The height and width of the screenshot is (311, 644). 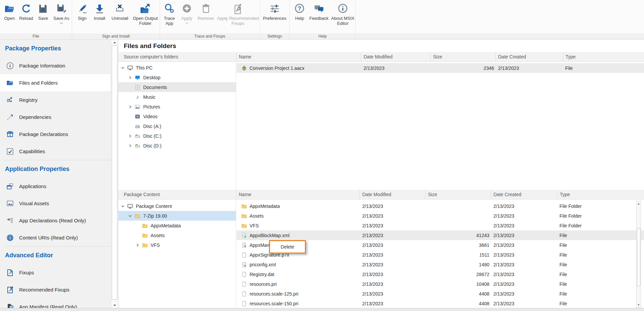 What do you see at coordinates (524, 304) in the screenshot?
I see `date-created-cell: 2/13/2023` at bounding box center [524, 304].